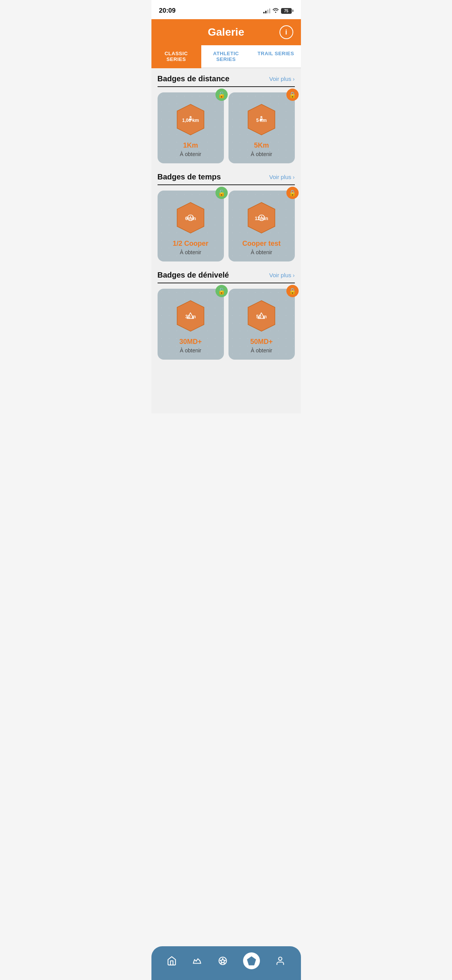  Describe the element at coordinates (191, 154) in the screenshot. I see `badge-status-1km: À obtenir` at that location.